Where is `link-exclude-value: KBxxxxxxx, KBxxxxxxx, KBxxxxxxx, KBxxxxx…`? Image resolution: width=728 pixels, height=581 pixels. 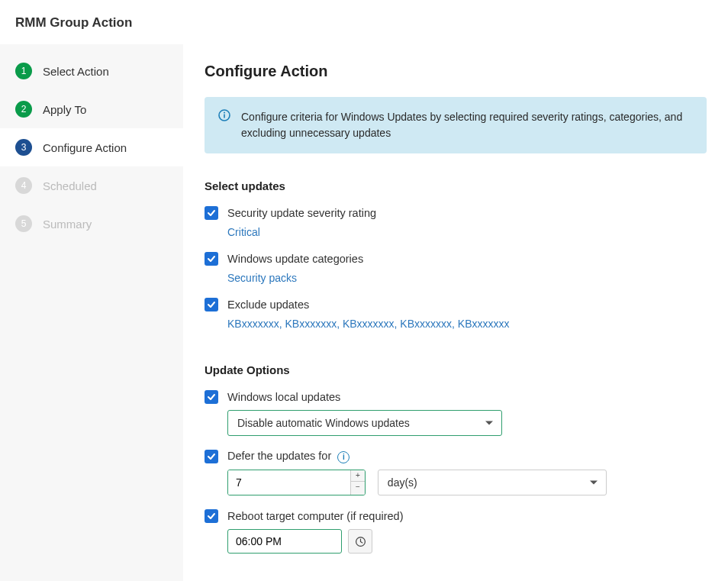
link-exclude-value: KBxxxxxxx, KBxxxxxxx, KBxxxxxxx, KBxxxxx… is located at coordinates (467, 324).